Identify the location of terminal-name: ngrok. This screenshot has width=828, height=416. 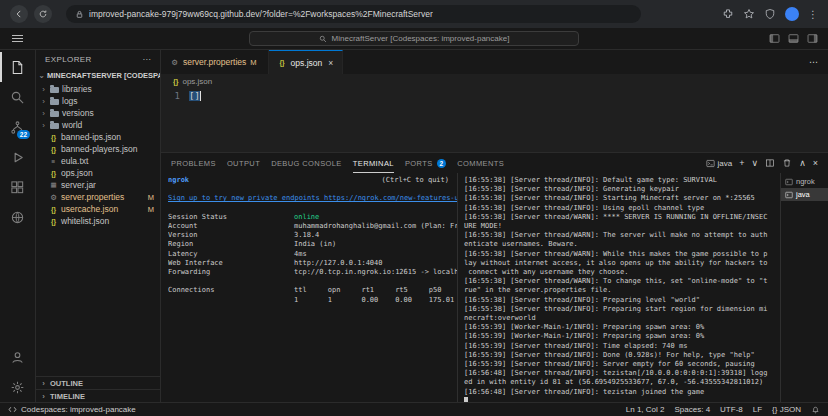
(806, 182).